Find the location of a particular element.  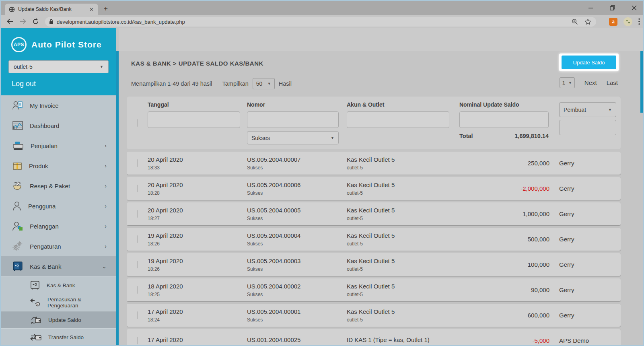

sidebar-item-dashboard: Dashboard is located at coordinates (59, 126).